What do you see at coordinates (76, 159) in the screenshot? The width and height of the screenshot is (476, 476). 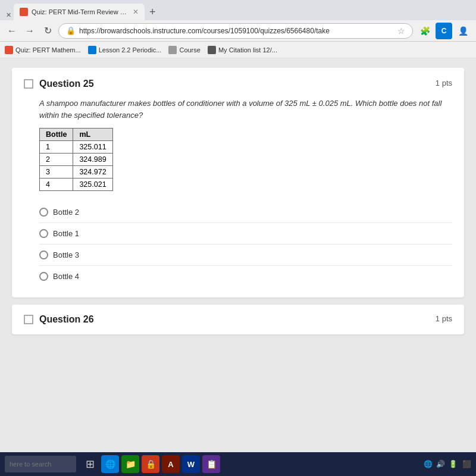 I see `table-row: 2324.989` at bounding box center [76, 159].